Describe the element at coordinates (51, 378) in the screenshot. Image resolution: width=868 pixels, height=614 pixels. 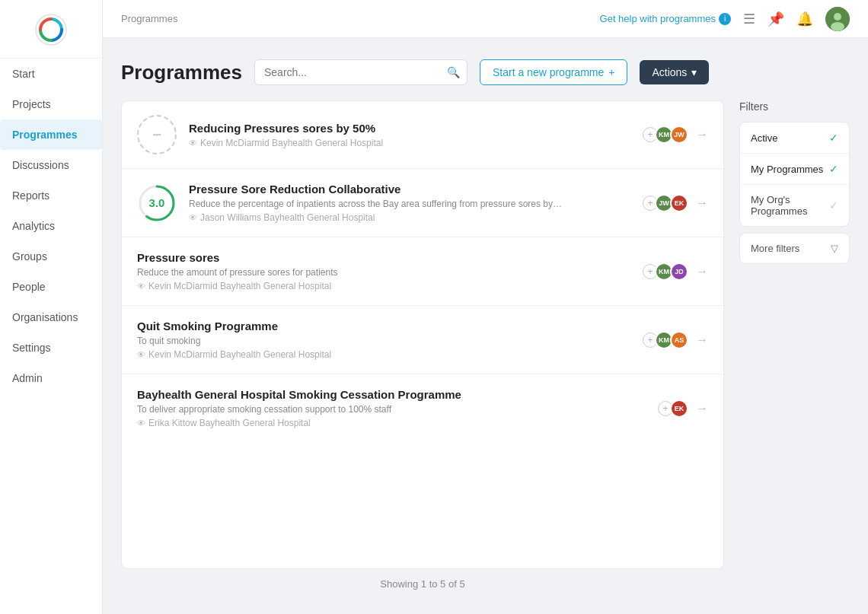
I see `sidebar-item-admin: Admin` at that location.